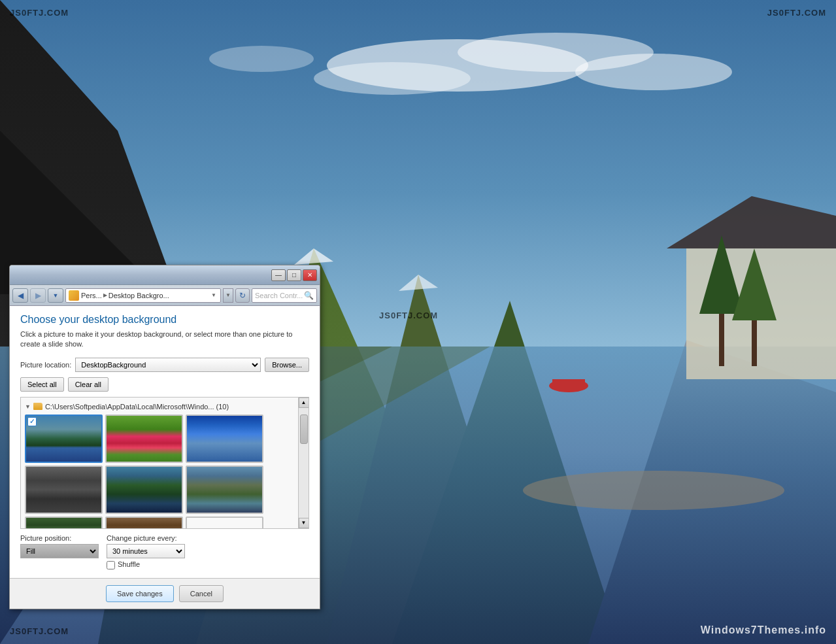 The height and width of the screenshot is (644, 836). Describe the element at coordinates (797, 13) in the screenshot. I see `watermark-top-right: JS0FTJ.COM` at that location.